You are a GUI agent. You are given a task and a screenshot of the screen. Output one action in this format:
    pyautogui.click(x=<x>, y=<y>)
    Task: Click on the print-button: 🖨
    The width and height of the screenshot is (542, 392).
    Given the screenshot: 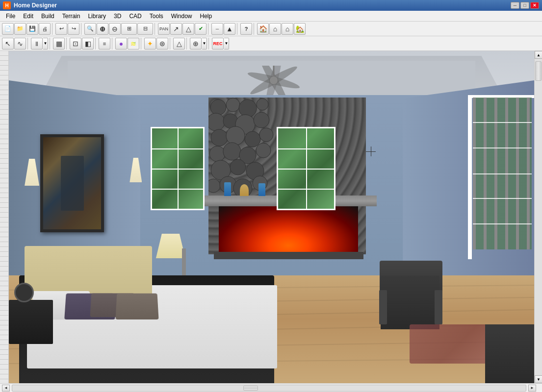 What is the action you would take?
    pyautogui.click(x=45, y=29)
    